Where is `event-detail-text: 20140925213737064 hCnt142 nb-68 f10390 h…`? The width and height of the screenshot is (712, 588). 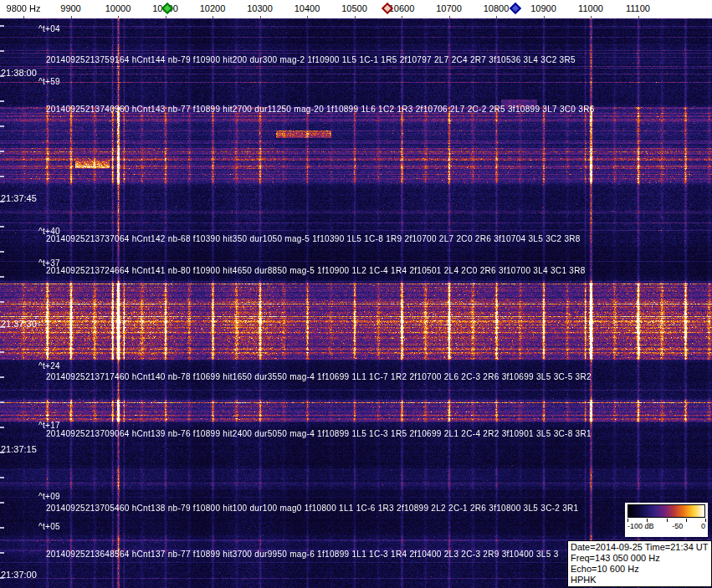
event-detail-text: 20140925213737064 hCnt142 nb-68 f10390 h… is located at coordinates (313, 239).